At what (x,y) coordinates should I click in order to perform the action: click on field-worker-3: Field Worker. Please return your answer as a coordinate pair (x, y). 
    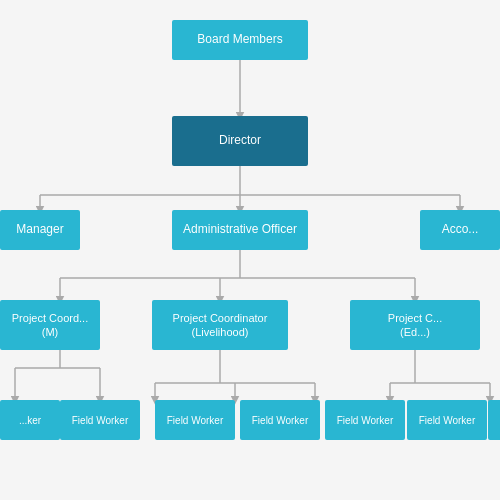
    Looking at the image, I should click on (195, 420).